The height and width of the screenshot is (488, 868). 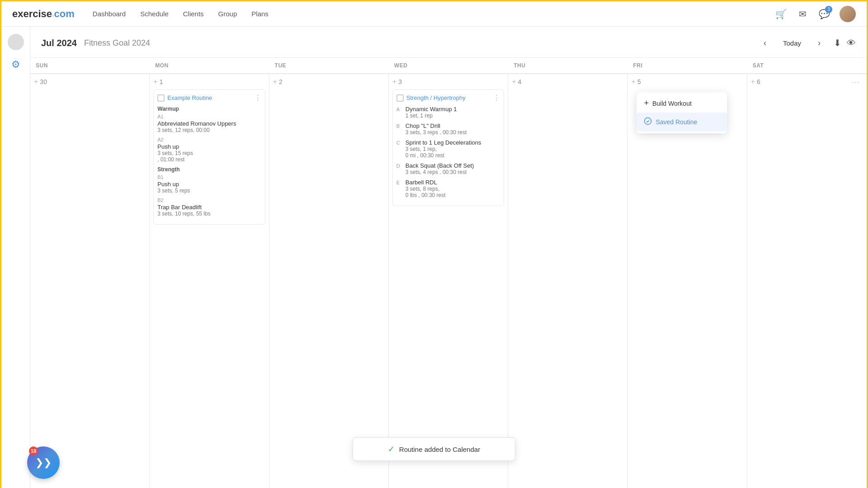 I want to click on exercise-a1: A1 Abbreviated Romanov Uppers 3 sets, 12…, so click(x=209, y=124).